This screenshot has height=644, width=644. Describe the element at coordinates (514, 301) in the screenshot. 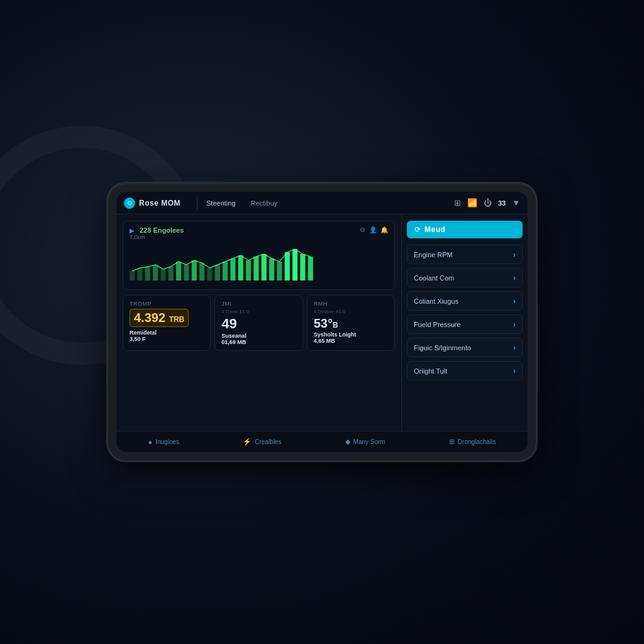

I see `chevron-right-2: ›` at that location.